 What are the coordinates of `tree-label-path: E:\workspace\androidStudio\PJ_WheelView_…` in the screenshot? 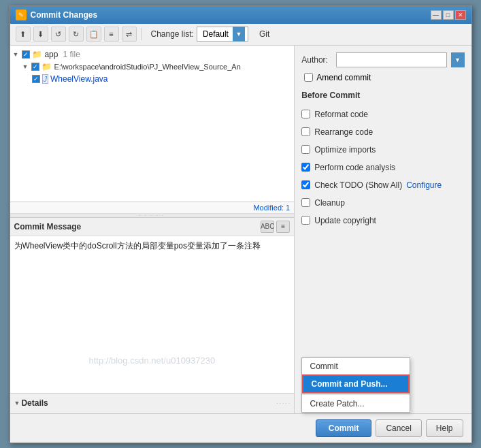 It's located at (147, 67).